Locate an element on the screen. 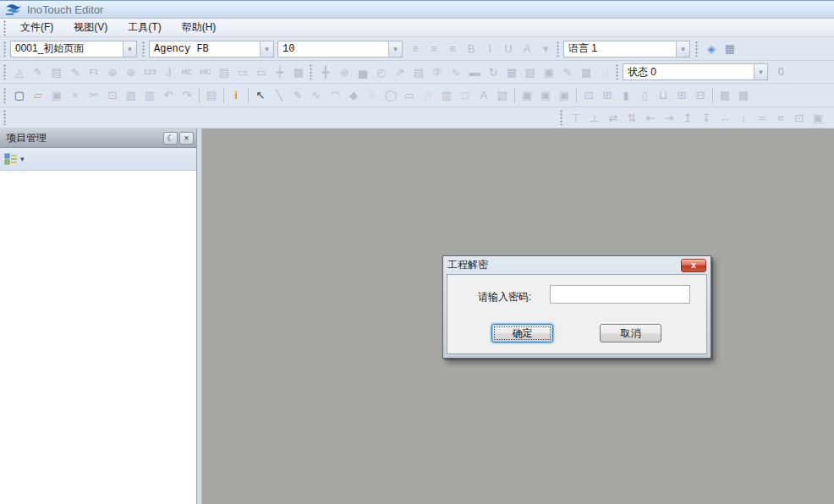 This screenshot has width=834, height=504. frame-tool-icon: □ is located at coordinates (465, 96).